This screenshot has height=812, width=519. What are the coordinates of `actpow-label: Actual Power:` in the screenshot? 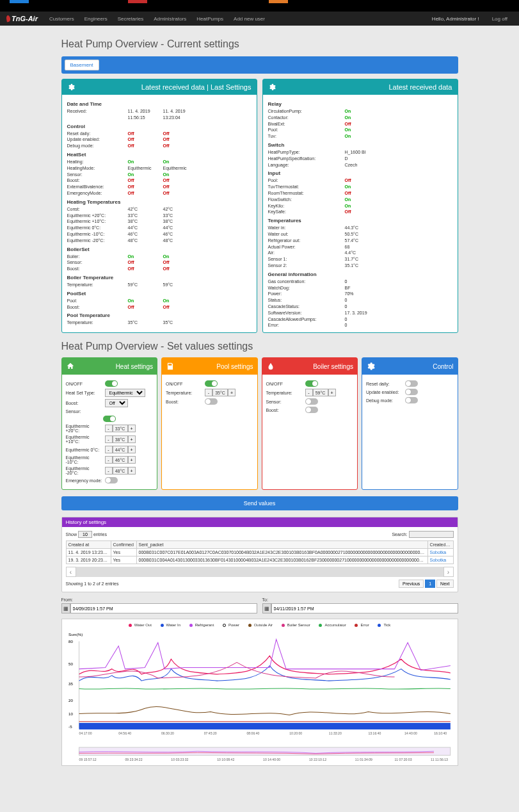 It's located at (307, 247).